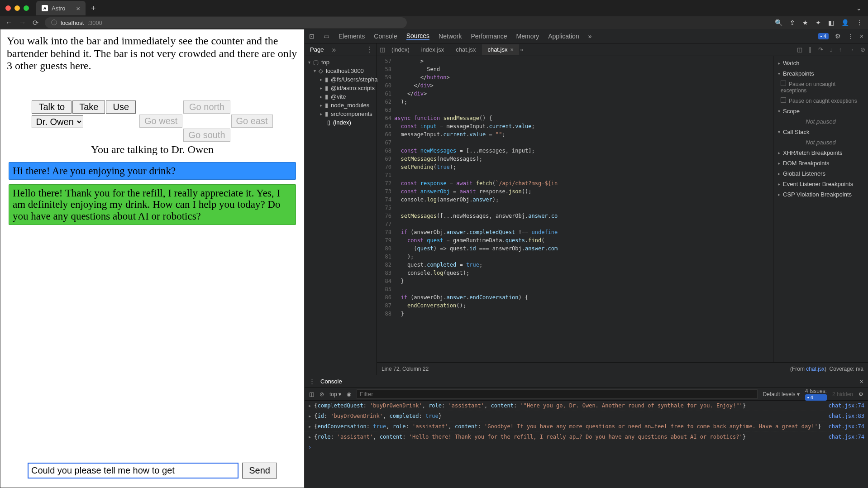  What do you see at coordinates (821, 184) in the screenshot?
I see `event-listeners-section: ▸Event Listener Breakpoints` at bounding box center [821, 184].